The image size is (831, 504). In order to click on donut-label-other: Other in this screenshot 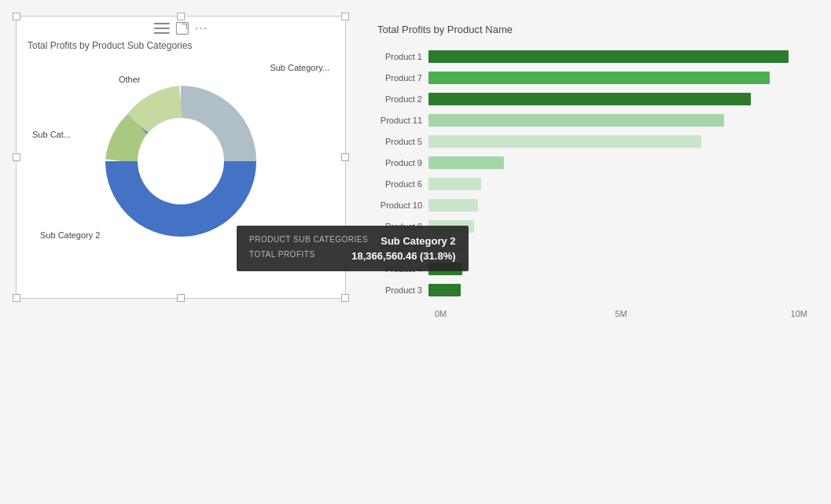, I will do `click(130, 79)`.